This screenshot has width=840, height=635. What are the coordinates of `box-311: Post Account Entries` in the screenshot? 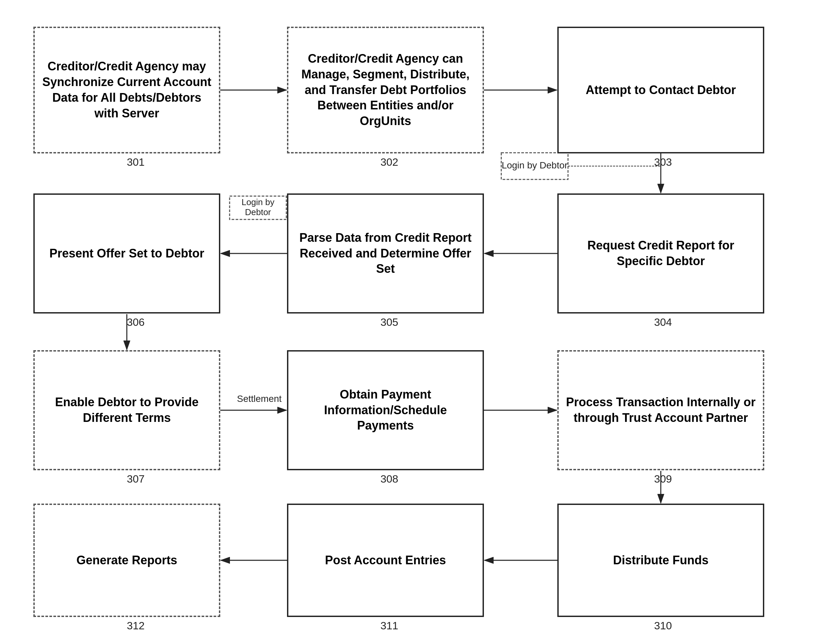 It's located at (385, 560).